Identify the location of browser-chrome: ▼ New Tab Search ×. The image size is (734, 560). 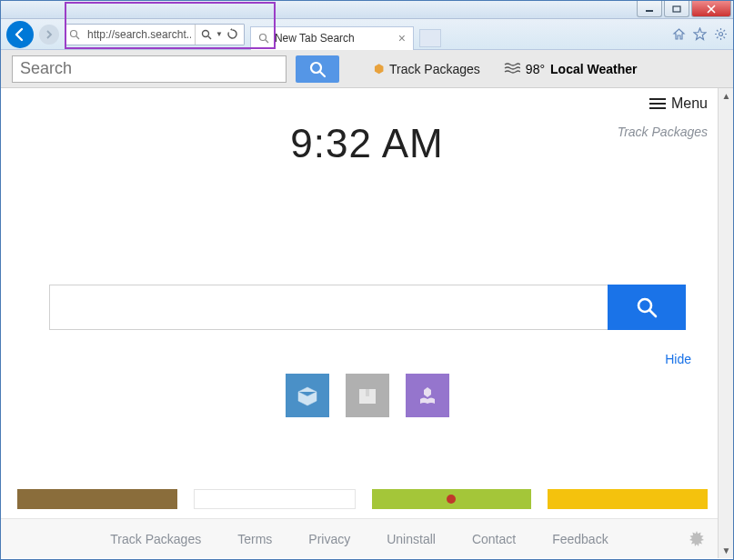
(367, 35).